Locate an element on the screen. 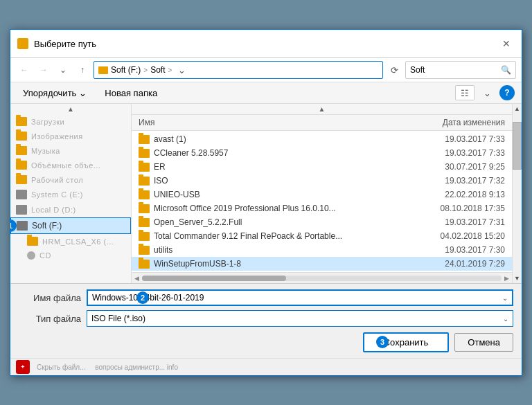  sidebar-item-3d: Объёмные объе... is located at coordinates (71, 165).